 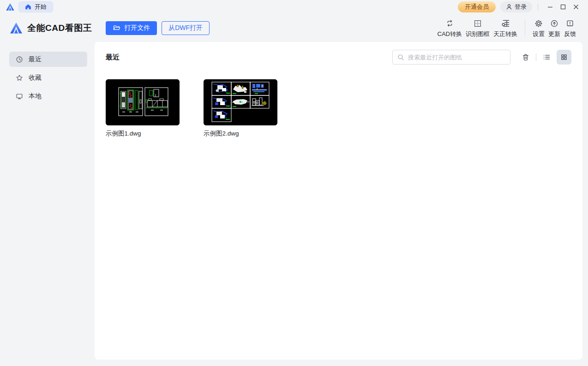 I want to click on gear-icon, so click(x=539, y=23).